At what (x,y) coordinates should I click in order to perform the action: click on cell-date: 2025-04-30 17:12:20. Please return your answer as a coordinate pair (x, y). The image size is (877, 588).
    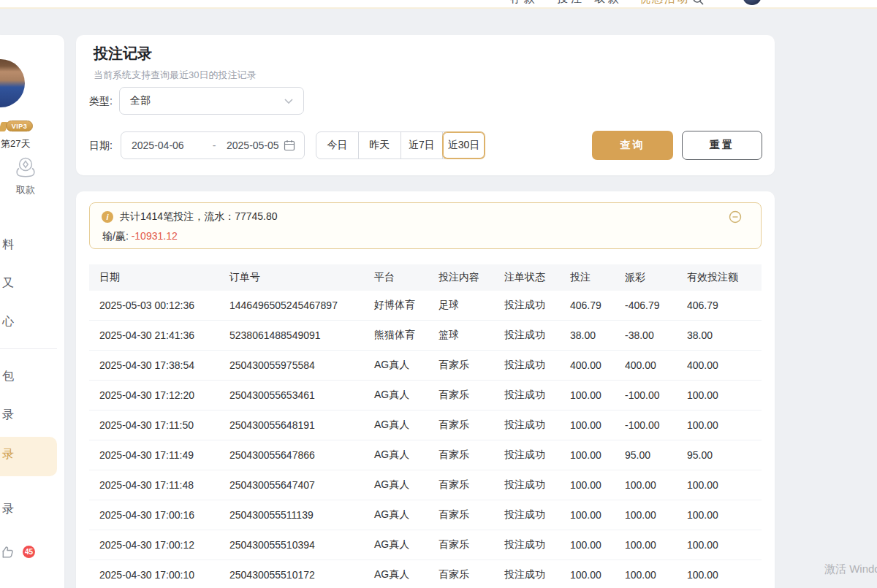
    Looking at the image, I should click on (154, 395).